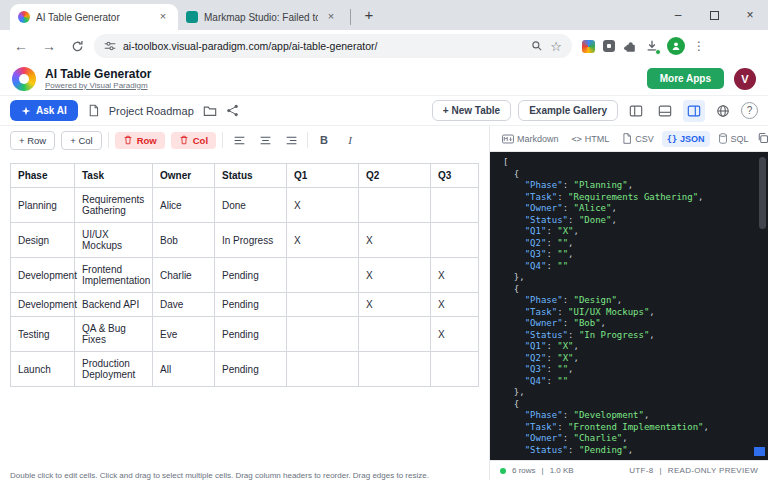  I want to click on table-cell: QA & Bug Fixes, so click(114, 334).